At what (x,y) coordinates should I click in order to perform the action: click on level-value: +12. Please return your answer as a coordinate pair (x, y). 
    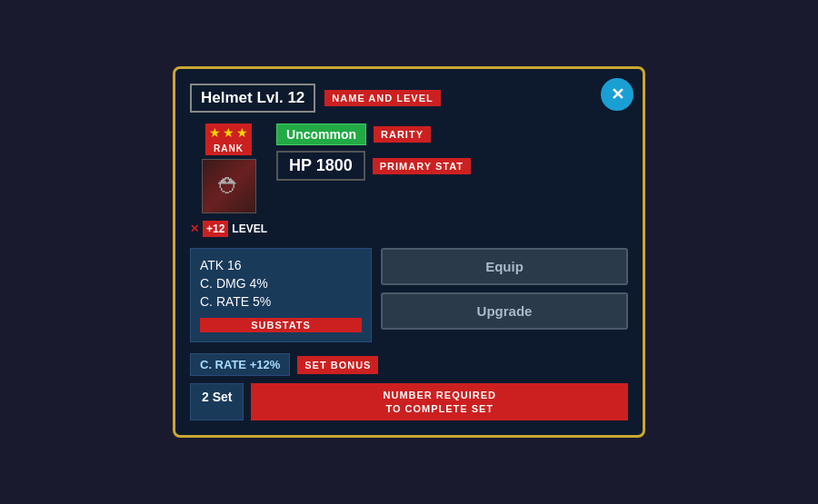
    Looking at the image, I should click on (215, 229).